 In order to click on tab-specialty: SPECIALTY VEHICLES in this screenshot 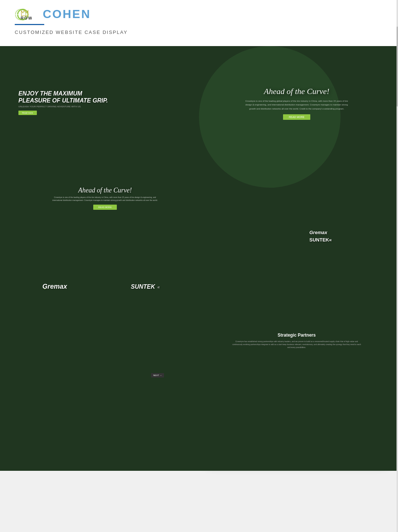, I will do `click(136, 344)`.